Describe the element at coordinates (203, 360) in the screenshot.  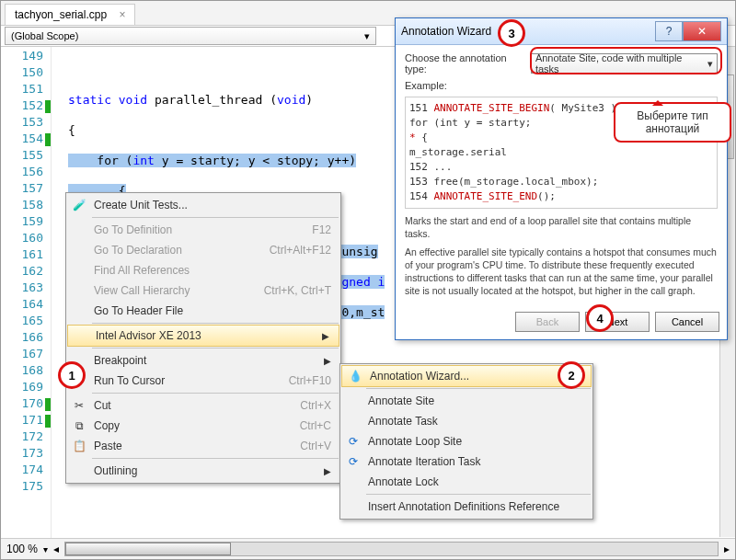
I see `menu-breakpoint: Breakpoint▶` at that location.